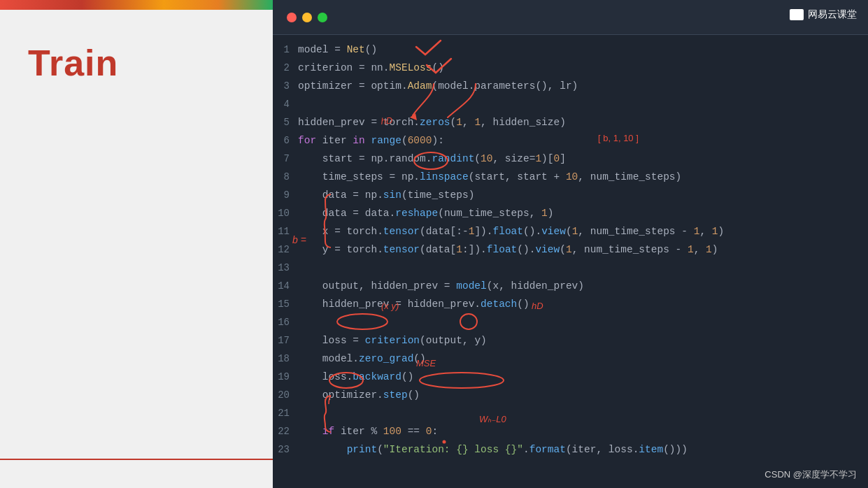 The image size is (868, 488). What do you see at coordinates (292, 17) in the screenshot?
I see `close-button` at bounding box center [292, 17].